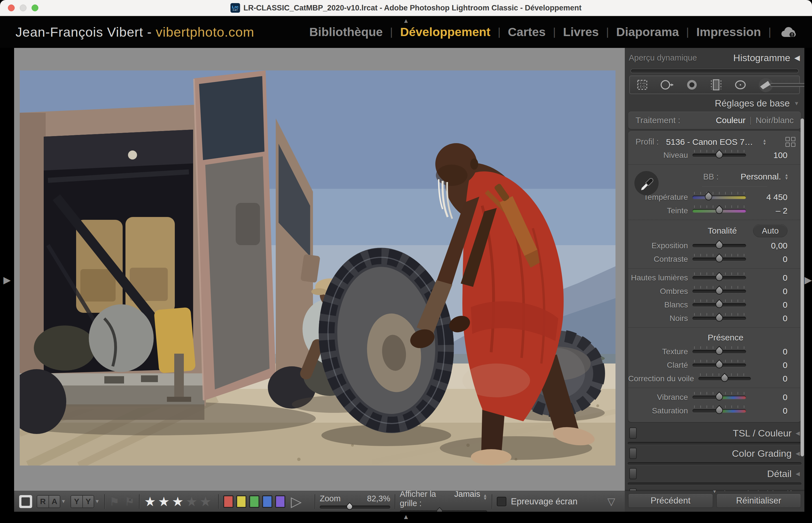 Image resolution: width=812 pixels, height=523 pixels. Describe the element at coordinates (719, 197) in the screenshot. I see `temperature-slider` at that location.